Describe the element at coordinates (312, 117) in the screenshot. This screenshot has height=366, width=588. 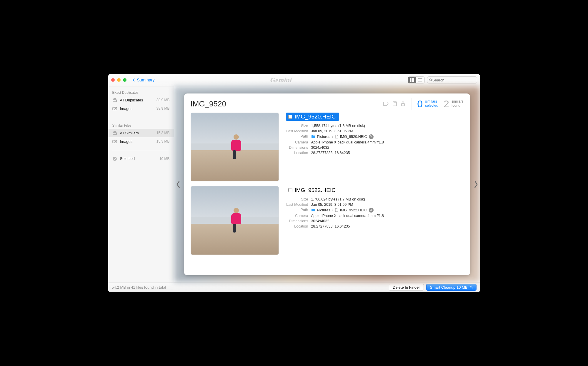
I see `filename-chip: IMG_9520.HEIC` at that location.